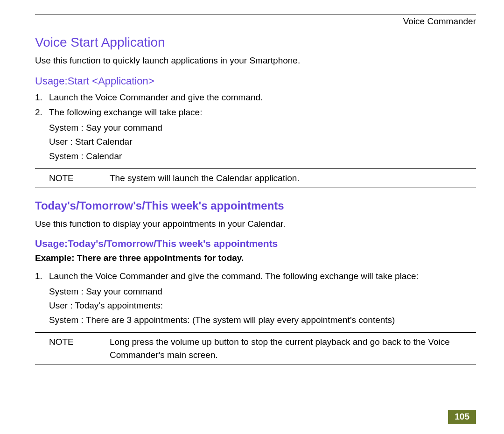  I want to click on header-title: Voice Commander, so click(256, 21).